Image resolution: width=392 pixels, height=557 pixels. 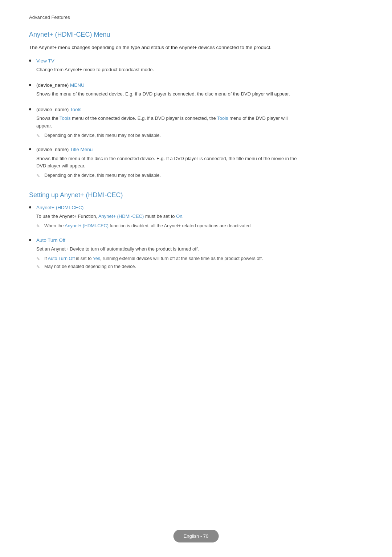 I want to click on item-title: Auto Turn Off, so click(x=167, y=240).